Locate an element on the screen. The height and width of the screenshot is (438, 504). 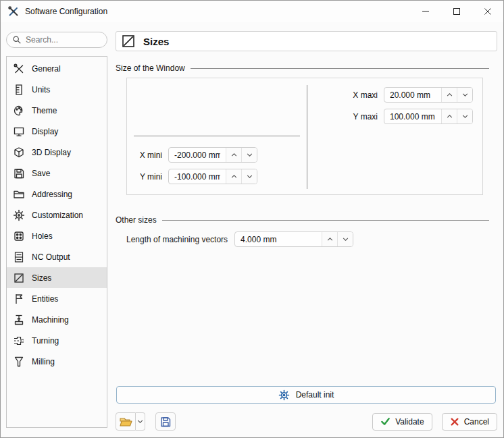
y-mini-increment-button is located at coordinates (234, 177).